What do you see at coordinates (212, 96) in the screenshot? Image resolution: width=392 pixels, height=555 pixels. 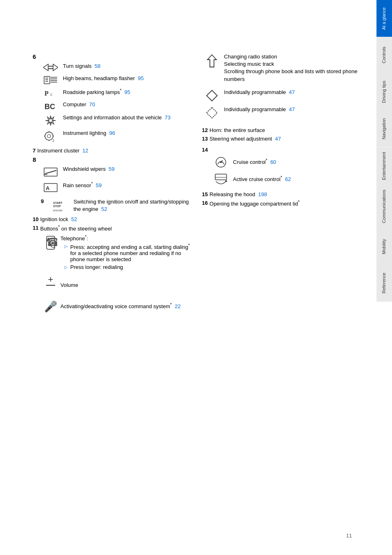 I see `diamond1-icon` at bounding box center [212, 96].